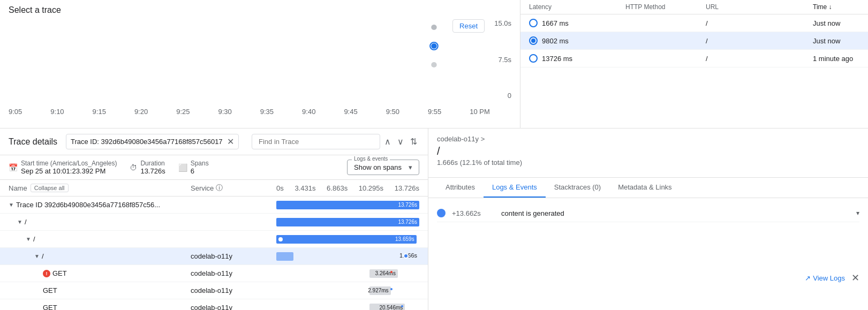 This screenshot has width=868, height=310. I want to click on latency-value: 9802 ms, so click(555, 41).